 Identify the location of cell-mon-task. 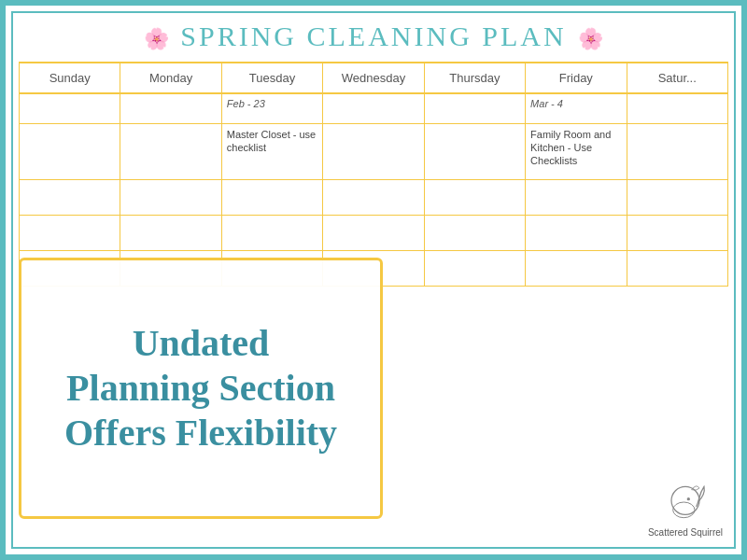
(171, 151).